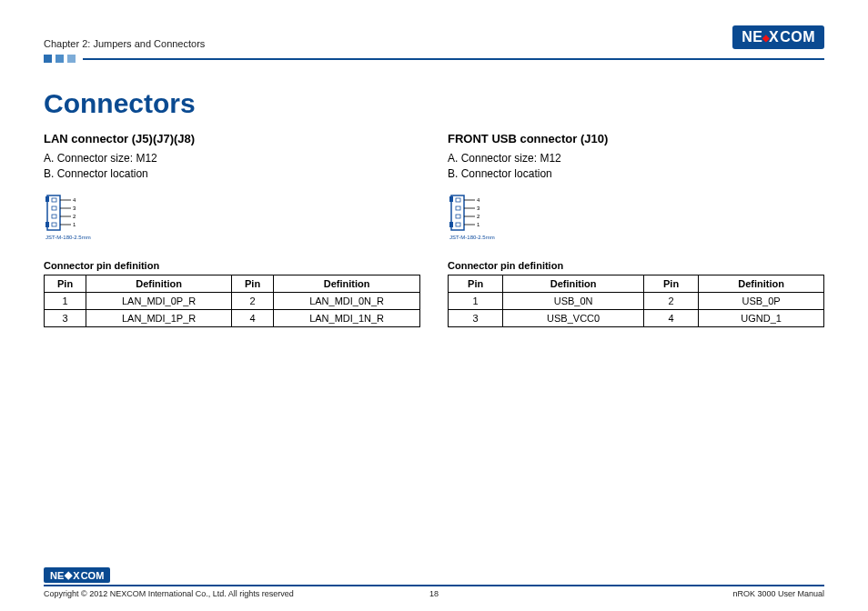 This screenshot has width=868, height=611. What do you see at coordinates (169, 594) in the screenshot?
I see `copyright-text: Copyright © 2012 NEXCOM International Co…` at bounding box center [169, 594].